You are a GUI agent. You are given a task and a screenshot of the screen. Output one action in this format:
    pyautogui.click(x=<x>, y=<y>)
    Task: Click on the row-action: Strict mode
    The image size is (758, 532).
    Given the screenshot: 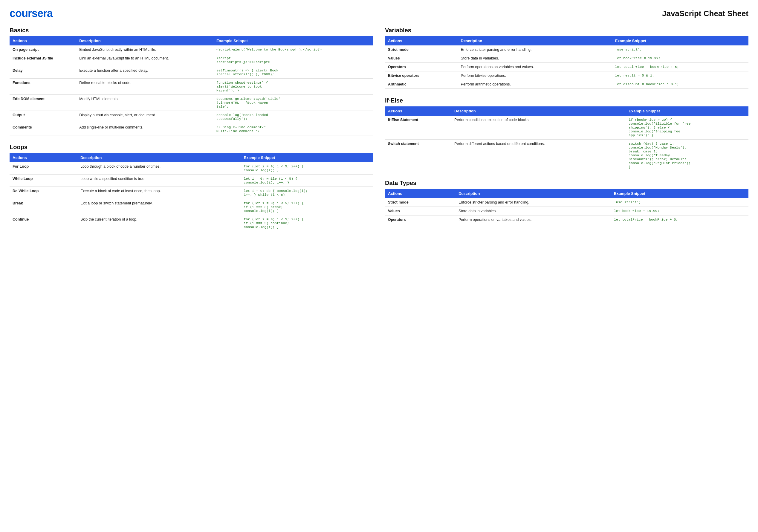 What is the action you would take?
    pyautogui.click(x=420, y=203)
    